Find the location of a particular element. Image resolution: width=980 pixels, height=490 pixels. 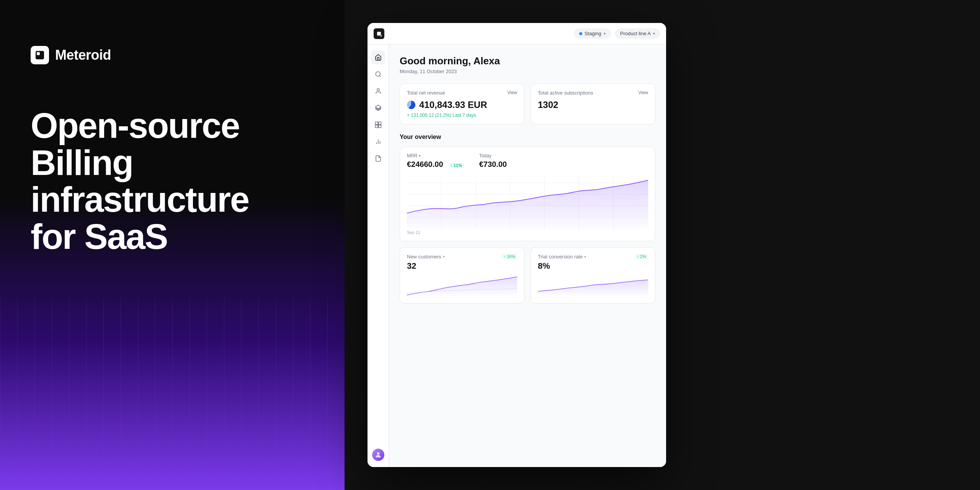

app-topbar: Staging ▾ Product line A ▾ is located at coordinates (517, 34).